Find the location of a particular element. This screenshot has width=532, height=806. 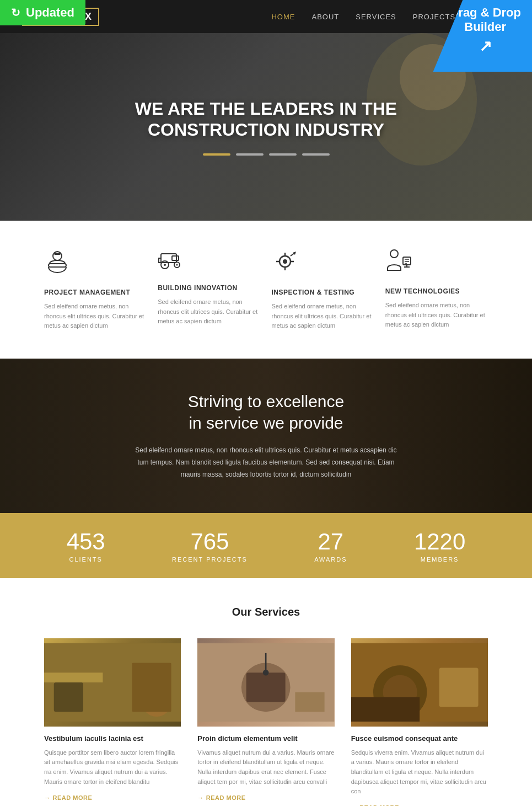

feature-it-title: INSPECTION & TESTING is located at coordinates (323, 292).